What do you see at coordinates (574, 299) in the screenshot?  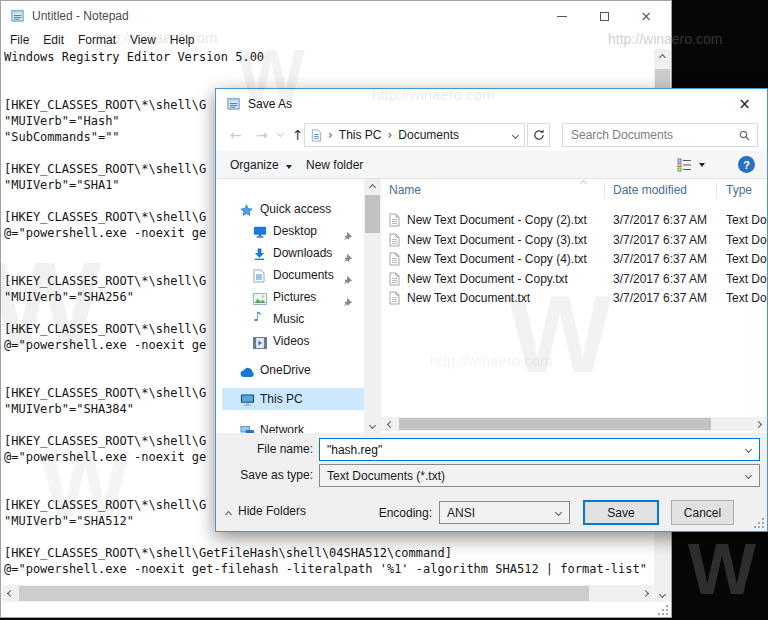 I see `file-row: New Text Document.txt 3/7/2017 6:37 AM T…` at bounding box center [574, 299].